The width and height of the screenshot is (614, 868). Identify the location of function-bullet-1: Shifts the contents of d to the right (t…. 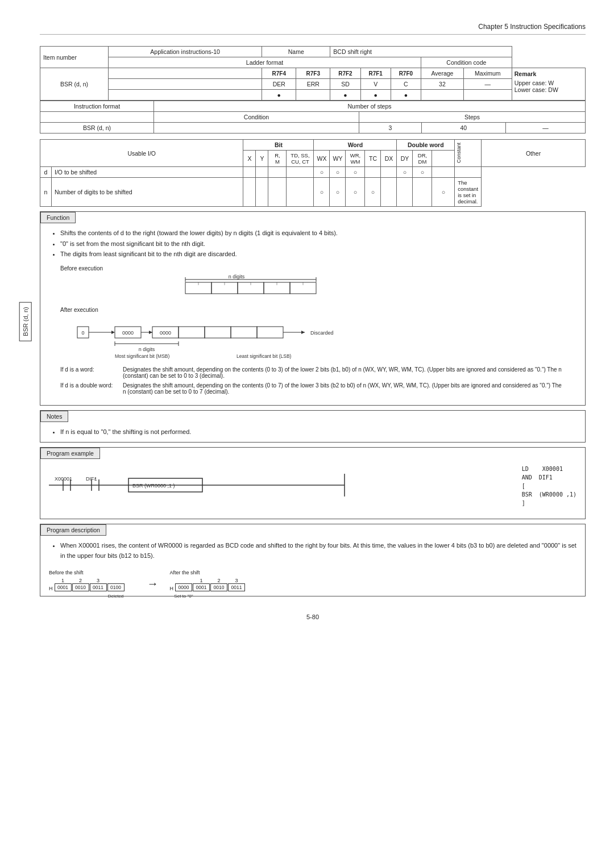
(318, 233).